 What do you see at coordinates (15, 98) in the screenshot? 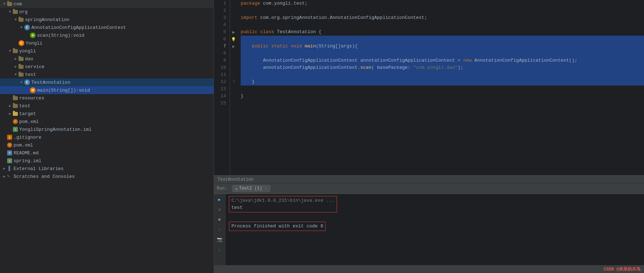
I see `folder-icon-resources` at bounding box center [15, 98].